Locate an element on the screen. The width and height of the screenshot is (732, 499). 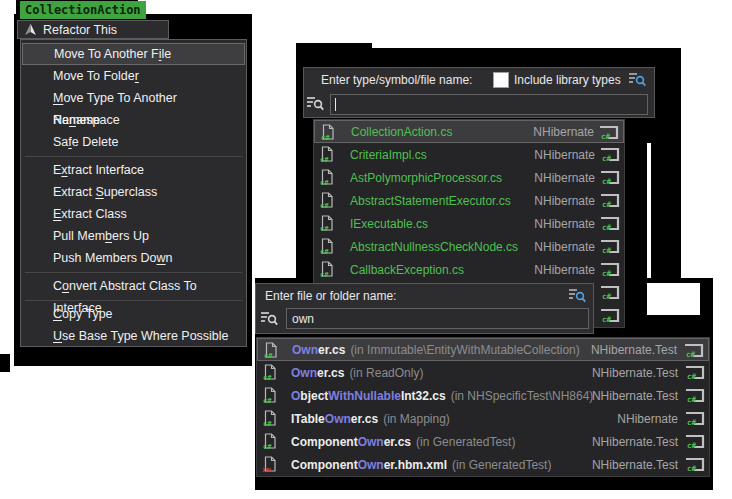
include-library-types-checkbox is located at coordinates (501, 80).